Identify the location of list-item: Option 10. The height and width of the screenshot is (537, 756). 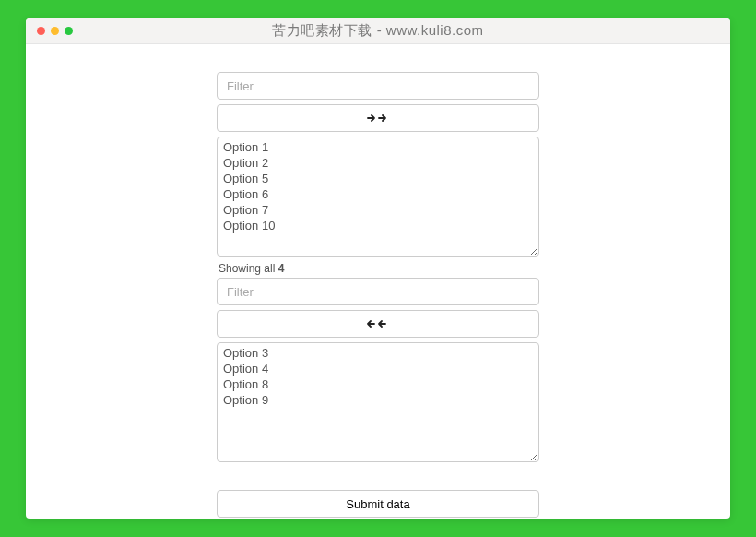
(378, 225).